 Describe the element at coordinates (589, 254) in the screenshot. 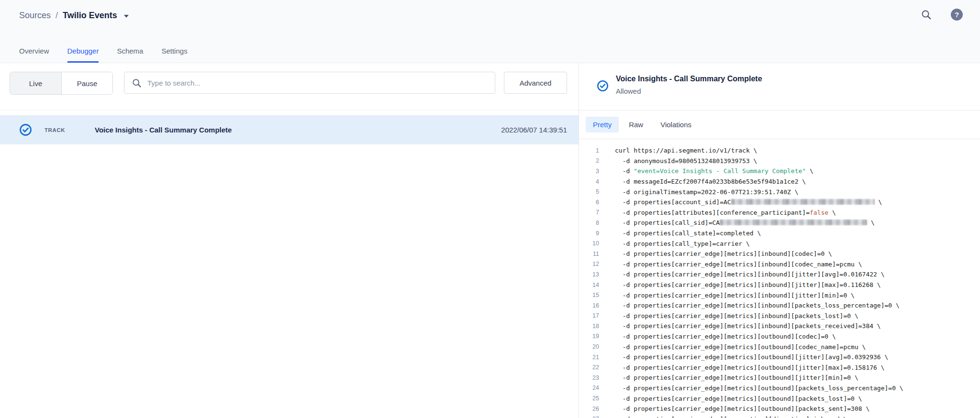

I see `line-number: 11` at that location.